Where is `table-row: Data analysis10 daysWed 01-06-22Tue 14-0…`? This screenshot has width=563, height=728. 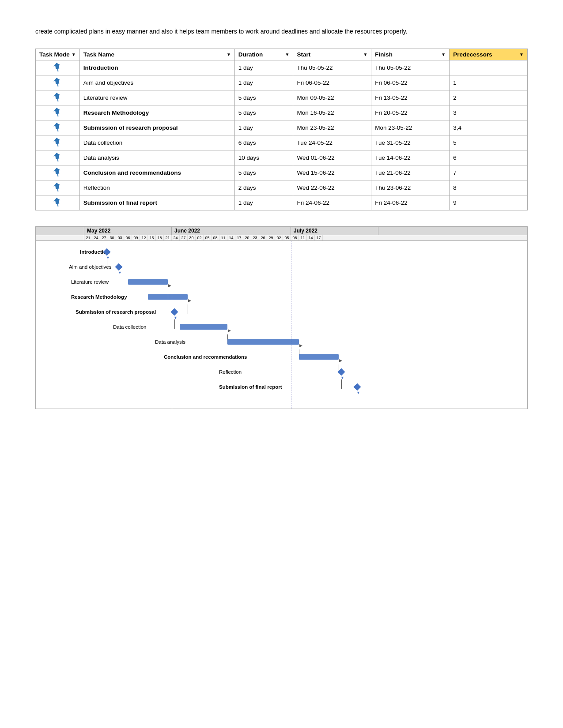 table-row: Data analysis10 daysWed 01-06-22Tue 14-0… is located at coordinates (282, 158).